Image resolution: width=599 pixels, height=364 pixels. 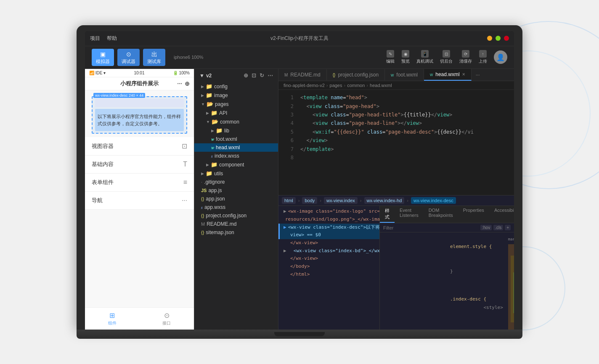 I want to click on css-tab-dom: DOM Breakpoints, so click(x=441, y=214).